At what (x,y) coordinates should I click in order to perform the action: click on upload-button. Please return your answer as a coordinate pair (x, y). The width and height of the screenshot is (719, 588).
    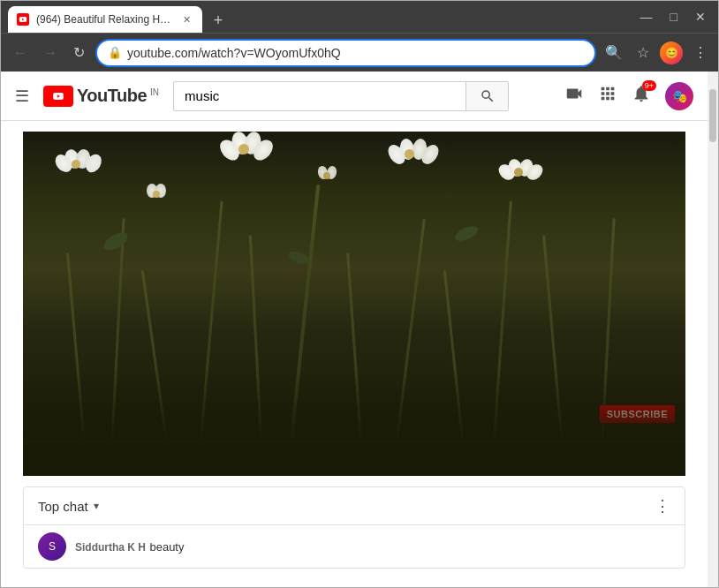
    Looking at the image, I should click on (574, 95).